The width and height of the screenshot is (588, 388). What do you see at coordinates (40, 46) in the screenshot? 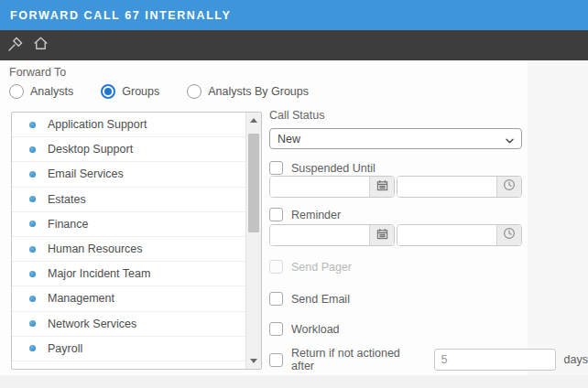
I see `home-icon` at bounding box center [40, 46].